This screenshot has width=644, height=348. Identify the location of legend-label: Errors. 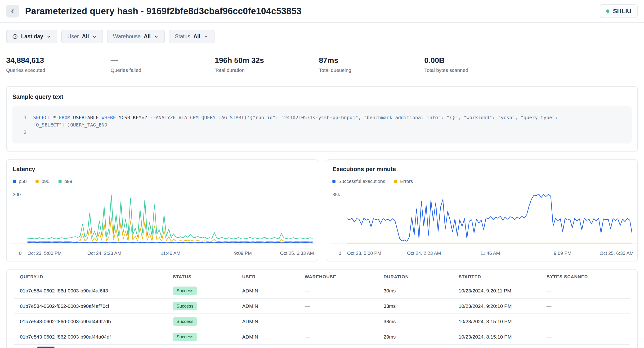
(406, 181).